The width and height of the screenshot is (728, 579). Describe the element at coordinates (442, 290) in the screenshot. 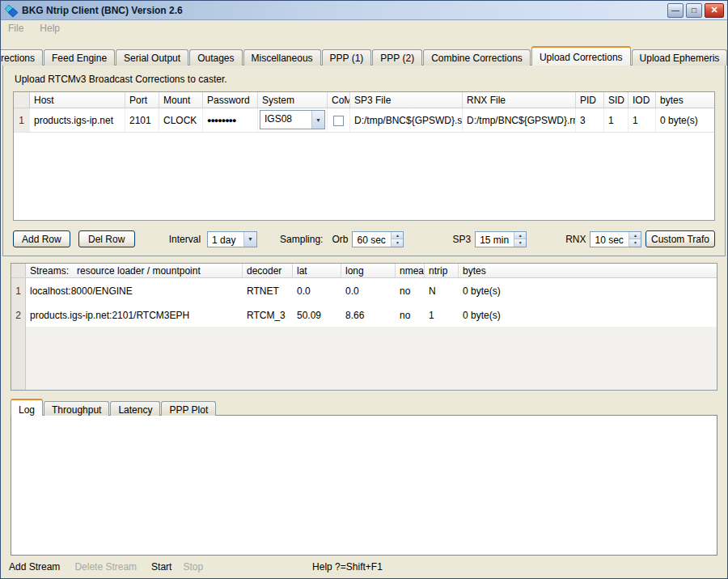

I see `ntrip-cell: N` at that location.